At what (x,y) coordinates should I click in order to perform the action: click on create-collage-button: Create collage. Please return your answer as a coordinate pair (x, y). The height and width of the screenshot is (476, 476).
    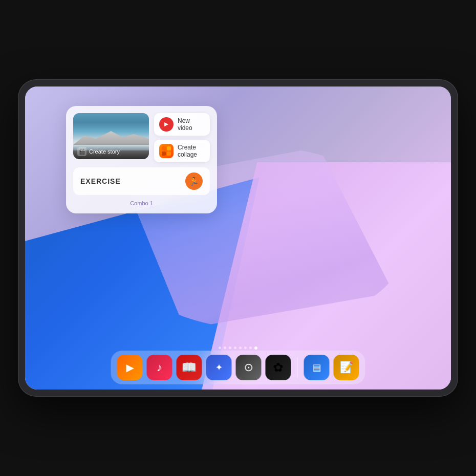
    Looking at the image, I should click on (182, 151).